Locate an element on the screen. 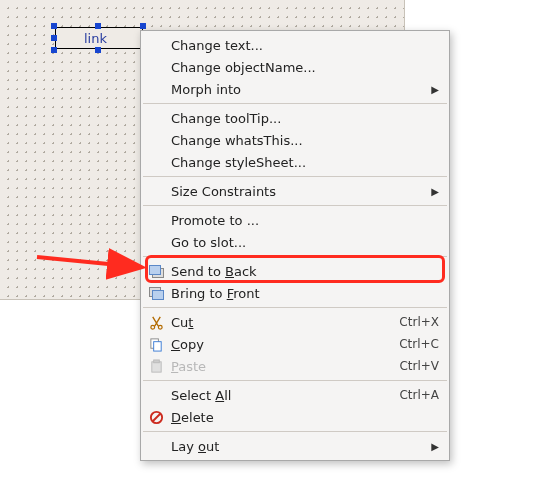 The width and height of the screenshot is (552, 502). shortcut-label: Ctrl+V is located at coordinates (419, 366).